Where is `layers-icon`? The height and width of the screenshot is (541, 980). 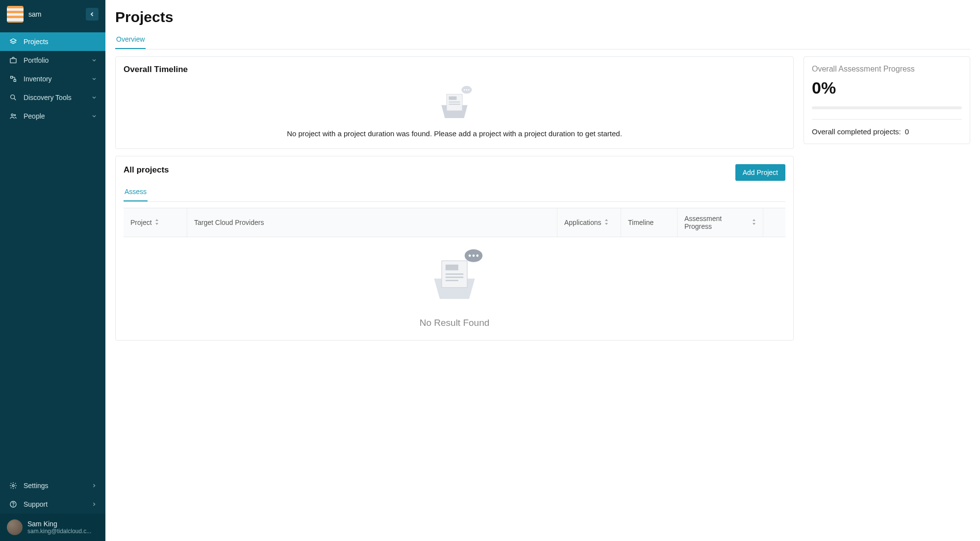
layers-icon is located at coordinates (13, 42).